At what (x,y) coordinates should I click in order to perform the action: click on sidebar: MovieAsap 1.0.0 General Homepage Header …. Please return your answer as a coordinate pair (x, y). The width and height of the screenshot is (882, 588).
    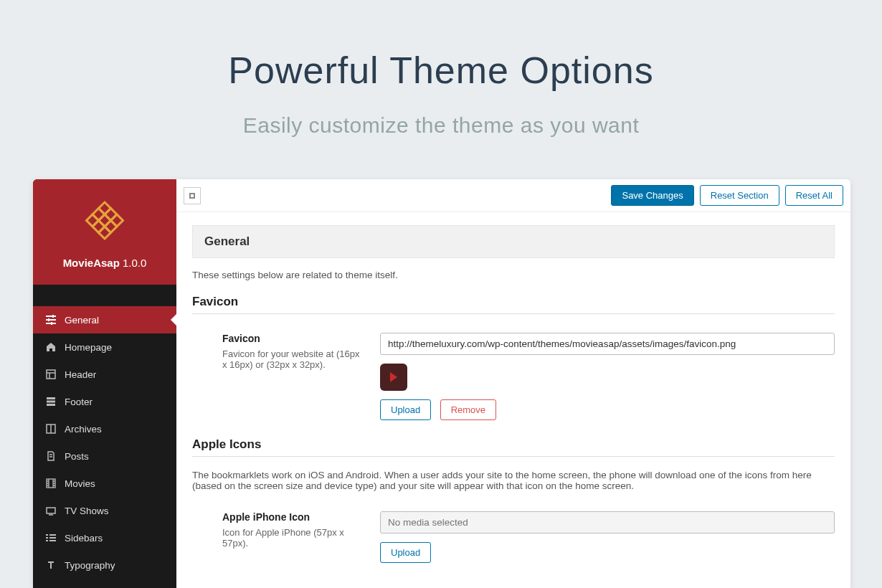
    Looking at the image, I should click on (105, 384).